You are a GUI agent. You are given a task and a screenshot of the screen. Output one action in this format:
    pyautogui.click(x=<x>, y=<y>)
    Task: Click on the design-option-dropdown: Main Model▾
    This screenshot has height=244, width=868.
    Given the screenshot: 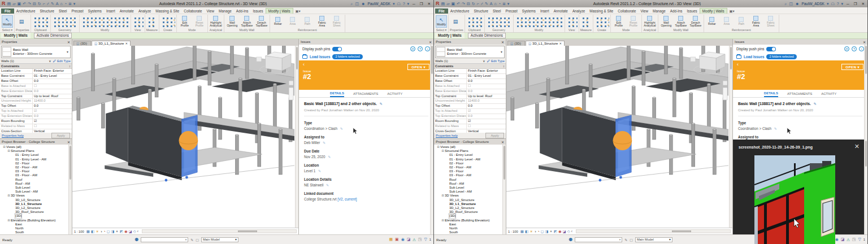 What is the action you would take?
    pyautogui.click(x=654, y=239)
    